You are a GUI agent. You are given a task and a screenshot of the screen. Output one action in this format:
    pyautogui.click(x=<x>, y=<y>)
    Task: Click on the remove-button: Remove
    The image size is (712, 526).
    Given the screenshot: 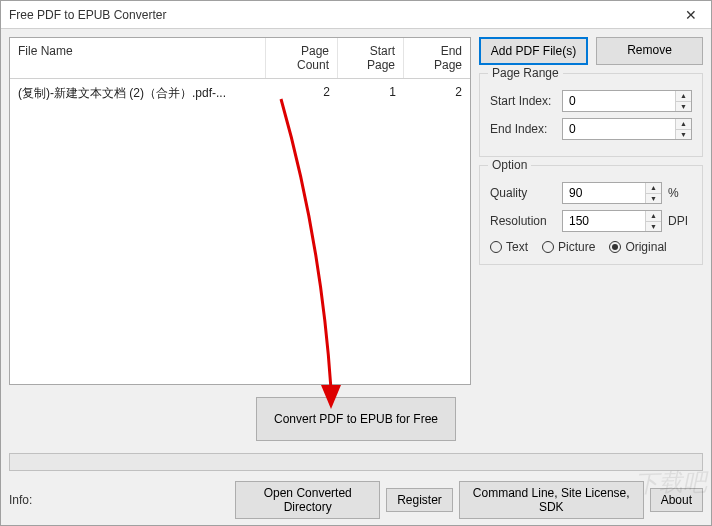 What is the action you would take?
    pyautogui.click(x=650, y=51)
    